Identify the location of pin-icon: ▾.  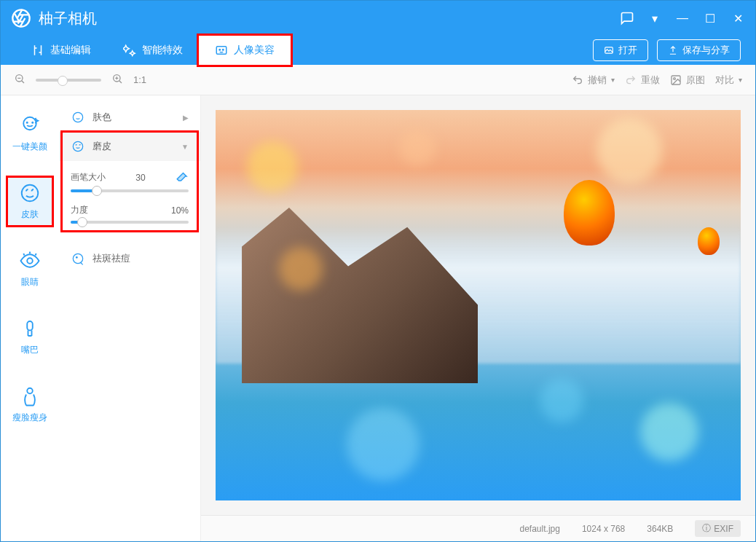
(655, 18).